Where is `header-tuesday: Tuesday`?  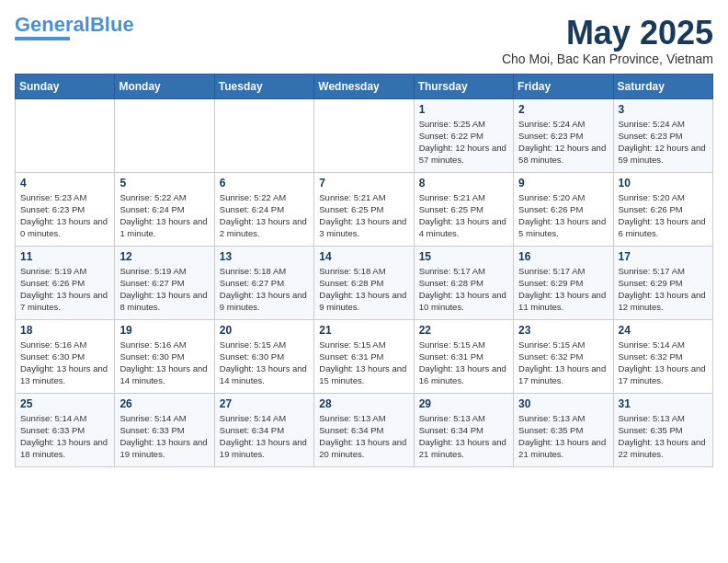
header-tuesday: Tuesday is located at coordinates (264, 86).